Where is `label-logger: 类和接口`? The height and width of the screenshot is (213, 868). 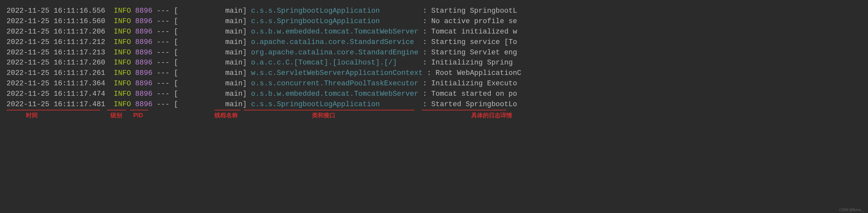
label-logger: 类和接口 is located at coordinates (323, 115).